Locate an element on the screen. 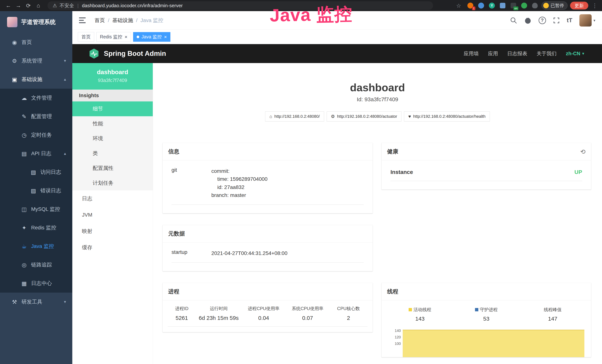 This screenshot has width=602, height=364. actuator-url-button: ⚙http://192.168.0.2:48080/actuator is located at coordinates (364, 116).